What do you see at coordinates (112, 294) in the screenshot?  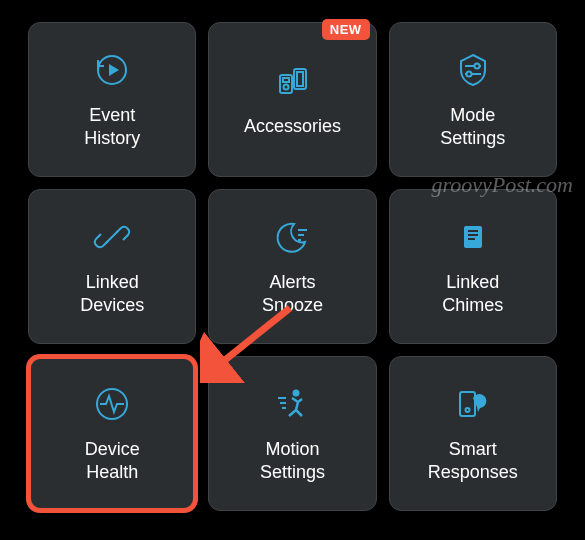 I see `tile-label: Linked Devices` at bounding box center [112, 294].